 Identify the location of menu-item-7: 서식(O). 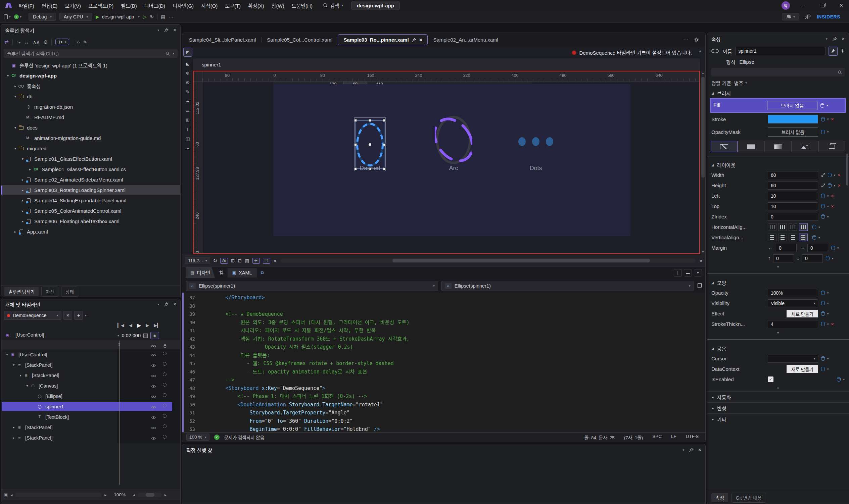
(209, 5).